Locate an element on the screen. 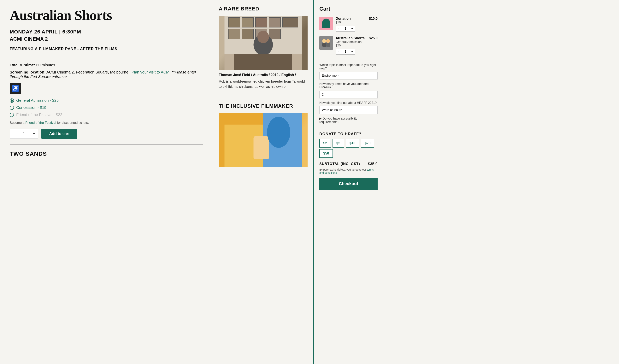  radio-concession is located at coordinates (12, 108).